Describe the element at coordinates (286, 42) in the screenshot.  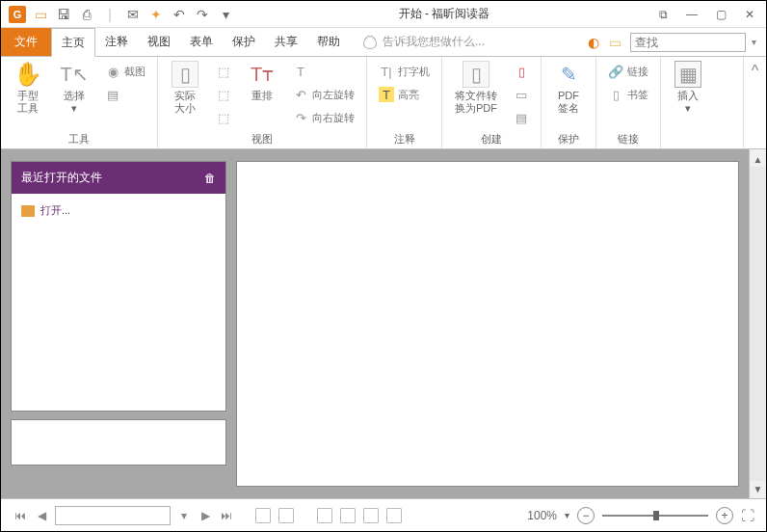
I see `tab-share: 共享` at that location.